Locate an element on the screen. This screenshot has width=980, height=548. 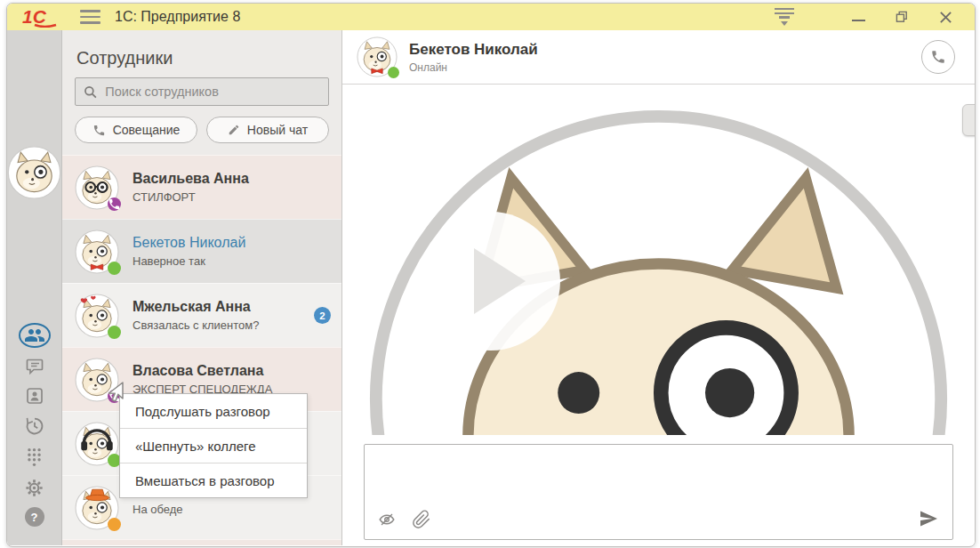
search-icon is located at coordinates (91, 93).